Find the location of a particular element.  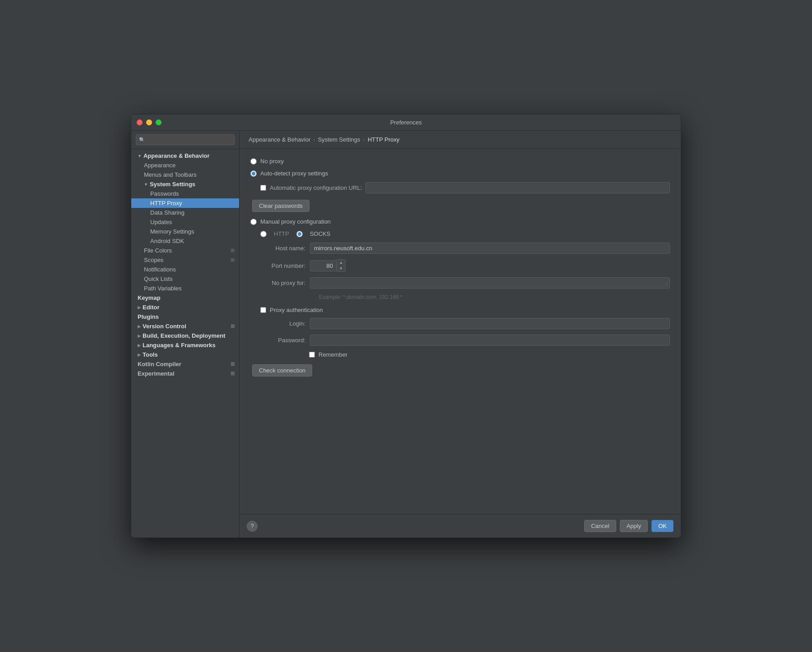

socks-radio is located at coordinates (300, 234).